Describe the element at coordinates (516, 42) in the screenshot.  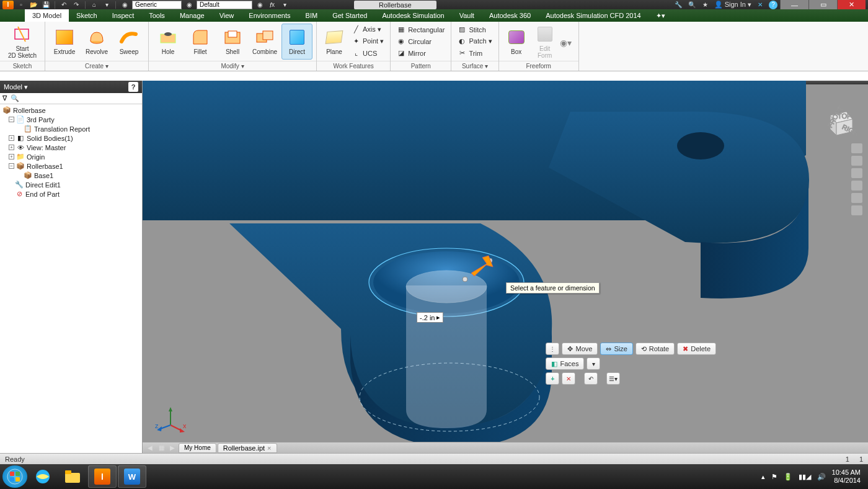
I see `box-button: Box` at that location.